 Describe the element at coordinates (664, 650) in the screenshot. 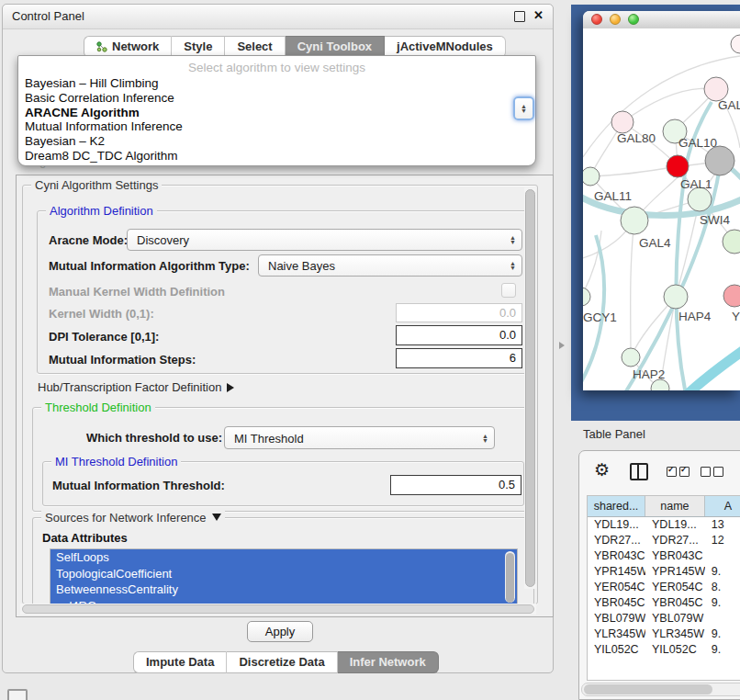

I see `table-row: YIL052CYIL052C9.` at that location.